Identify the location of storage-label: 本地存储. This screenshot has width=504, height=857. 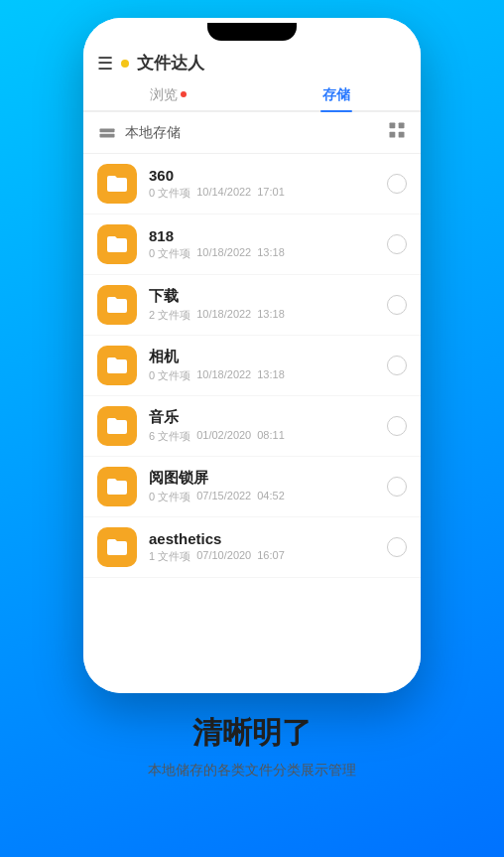
(256, 133).